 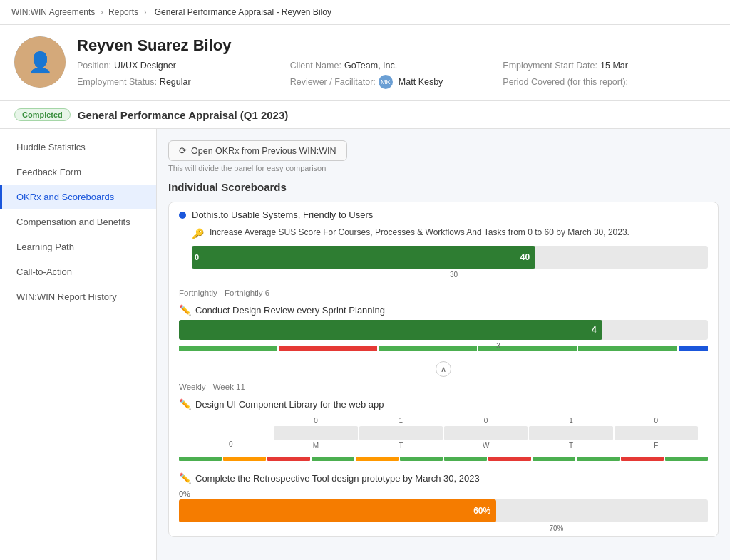 I want to click on reviewer-avatar: MK, so click(x=386, y=82).